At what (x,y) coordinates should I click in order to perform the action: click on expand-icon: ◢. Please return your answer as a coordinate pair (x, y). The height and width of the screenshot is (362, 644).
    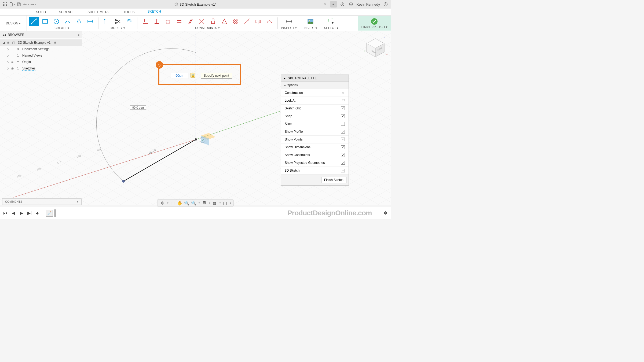
    Looking at the image, I should click on (3, 43).